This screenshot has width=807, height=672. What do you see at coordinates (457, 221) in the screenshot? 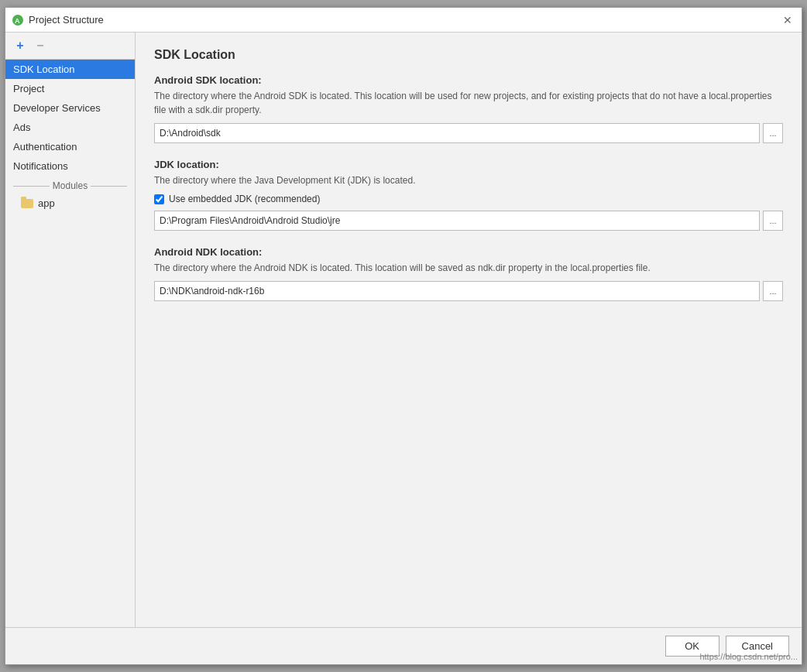
I see `jdk-path-input` at bounding box center [457, 221].